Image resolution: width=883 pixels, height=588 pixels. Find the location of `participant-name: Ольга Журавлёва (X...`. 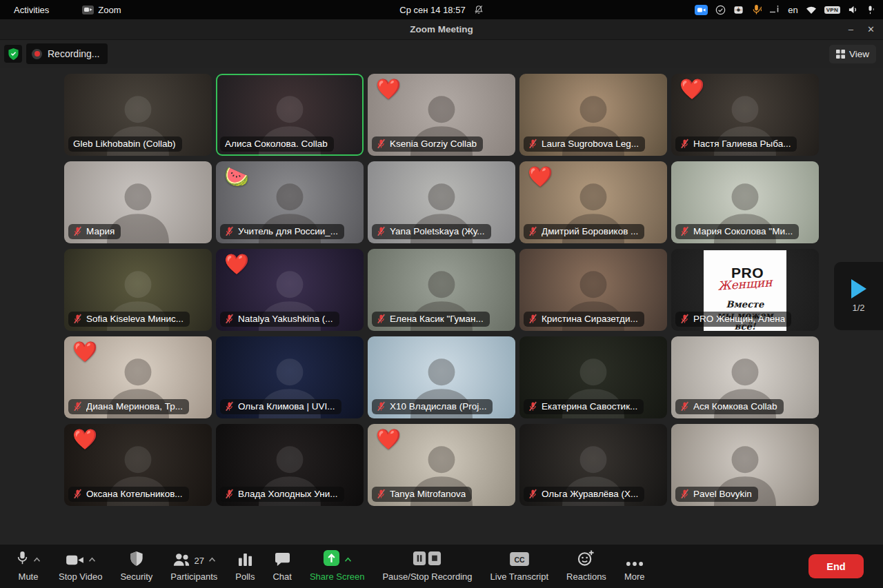

participant-name: Ольга Журавлёва (X... is located at coordinates (590, 494).